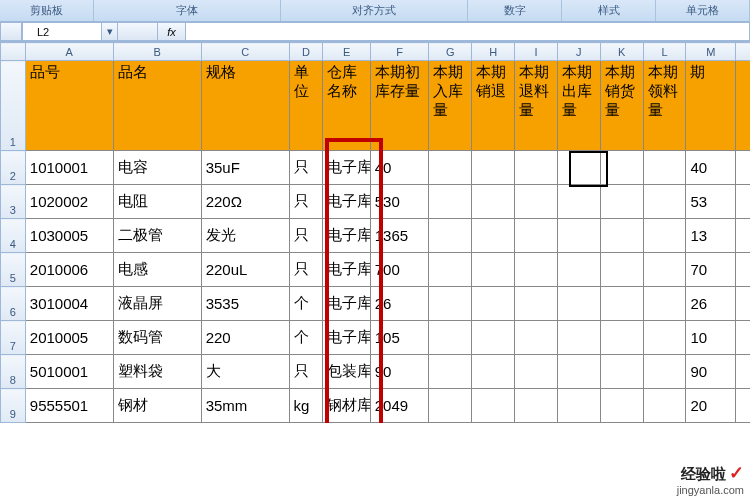  Describe the element at coordinates (400, 236) in the screenshot. I see `cell: 1365` at that location.